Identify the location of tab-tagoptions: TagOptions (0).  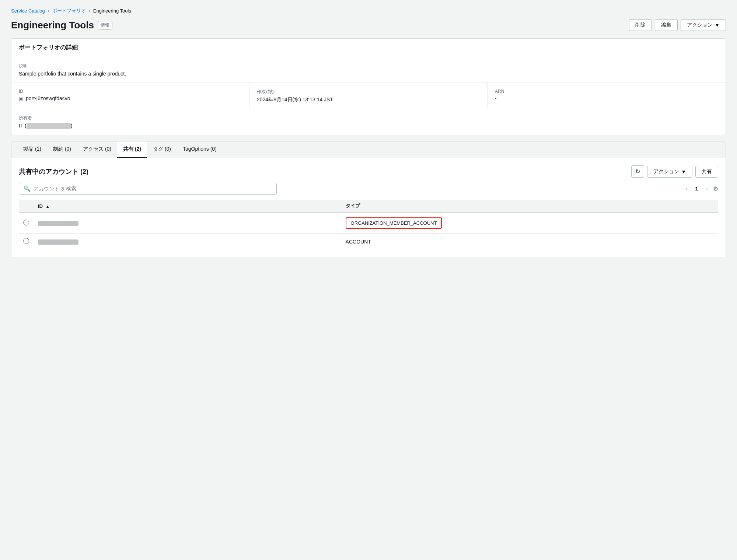
(200, 150).